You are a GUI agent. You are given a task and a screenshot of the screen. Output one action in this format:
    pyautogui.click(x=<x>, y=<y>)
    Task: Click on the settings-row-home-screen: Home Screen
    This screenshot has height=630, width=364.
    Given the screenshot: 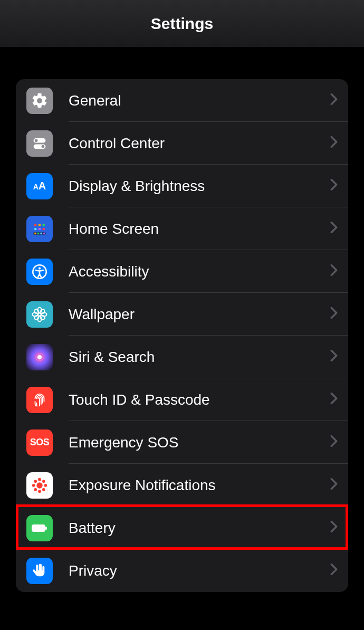 What is the action you would take?
    pyautogui.click(x=182, y=229)
    